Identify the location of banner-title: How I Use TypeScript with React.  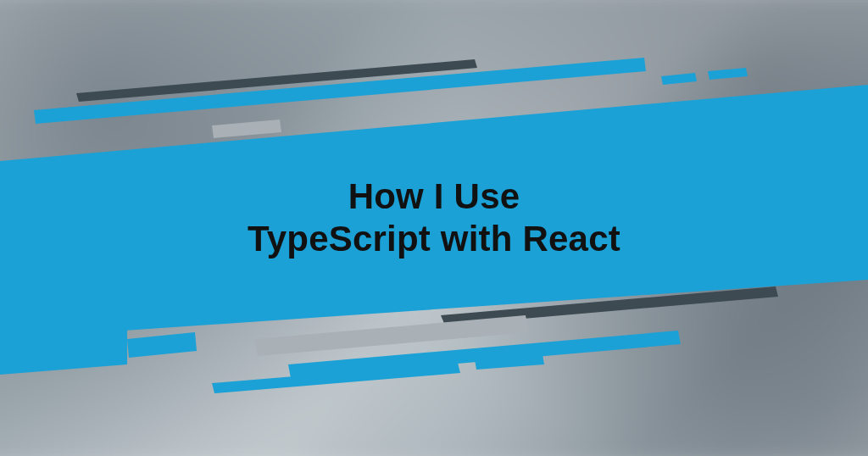
(434, 219).